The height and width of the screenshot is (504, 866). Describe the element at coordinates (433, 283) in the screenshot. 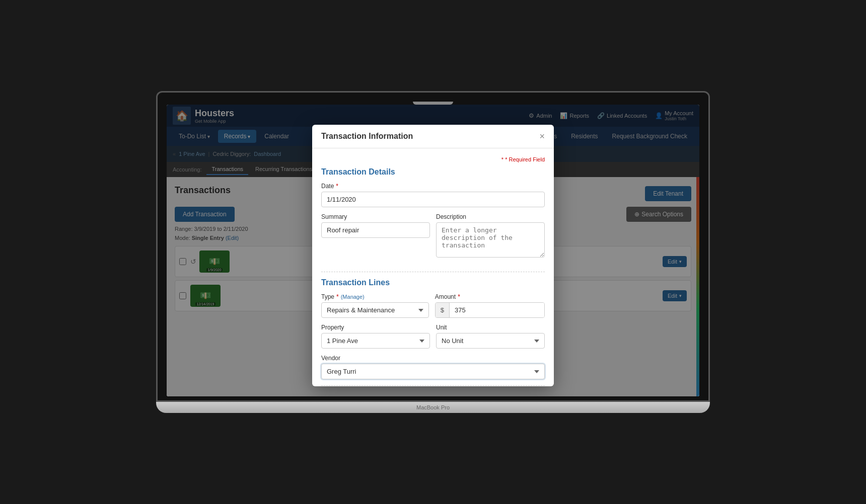

I see `transaction-lines-section: Transaction Lines` at that location.